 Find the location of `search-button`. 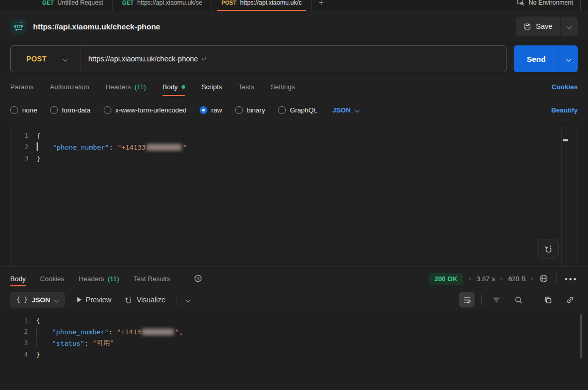

search-button is located at coordinates (518, 300).